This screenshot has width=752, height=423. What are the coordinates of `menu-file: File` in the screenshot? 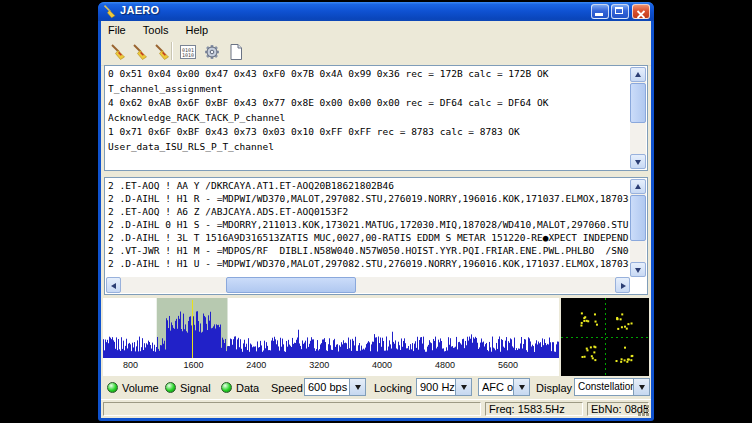 It's located at (117, 30).